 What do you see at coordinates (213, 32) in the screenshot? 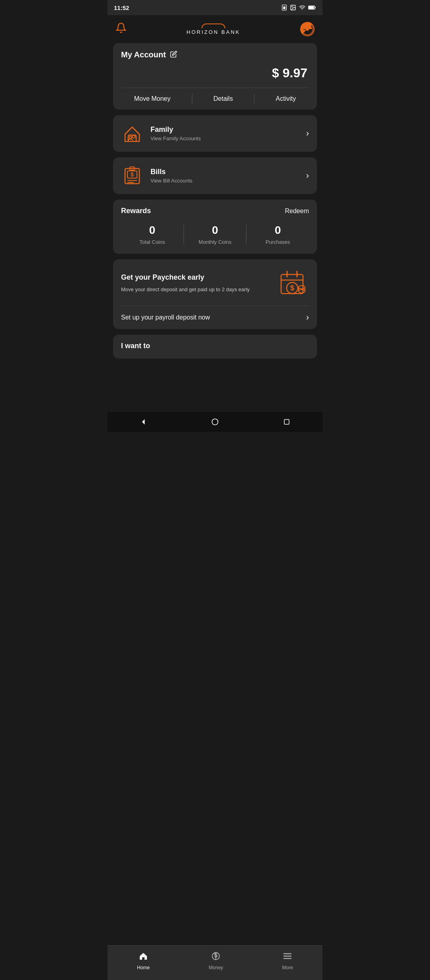
I see `bank-name: HORIZON BANK` at bounding box center [213, 32].